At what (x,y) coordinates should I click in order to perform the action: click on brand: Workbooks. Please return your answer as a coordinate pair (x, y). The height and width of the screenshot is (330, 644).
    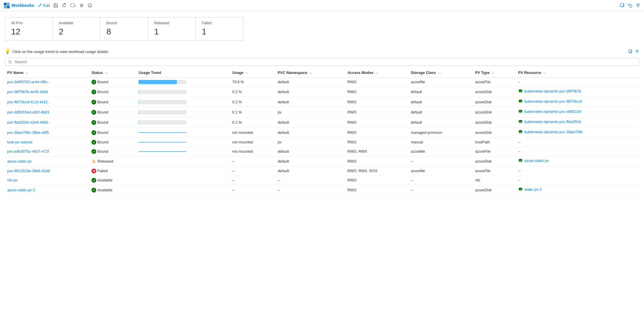
    Looking at the image, I should click on (19, 5).